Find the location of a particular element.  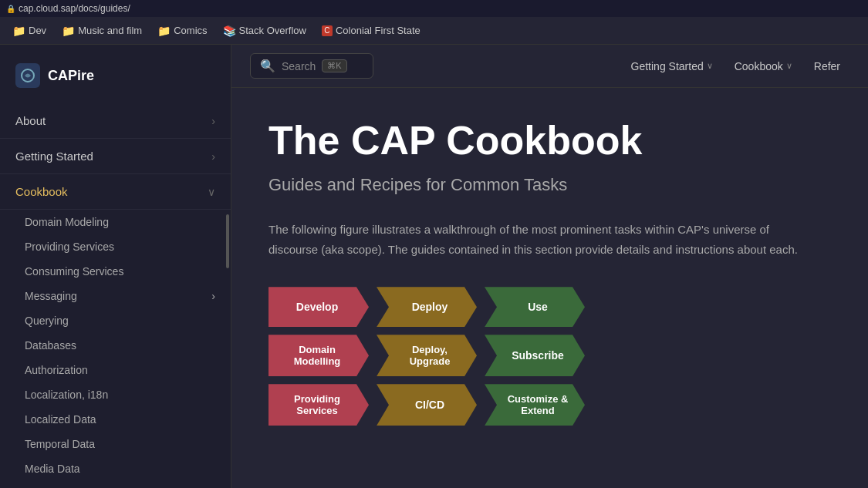

bookmarks-bar: 📁 Dev 📁 Music and film 📁 Comics 📚 Stack … is located at coordinates (434, 31).